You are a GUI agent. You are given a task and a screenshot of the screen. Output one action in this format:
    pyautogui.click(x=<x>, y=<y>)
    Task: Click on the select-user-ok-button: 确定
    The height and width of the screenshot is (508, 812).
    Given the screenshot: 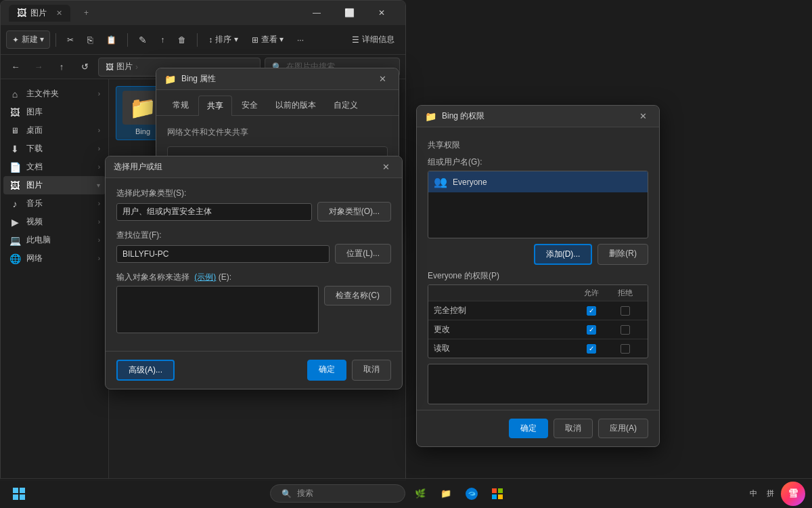 What is the action you would take?
    pyautogui.click(x=327, y=370)
    